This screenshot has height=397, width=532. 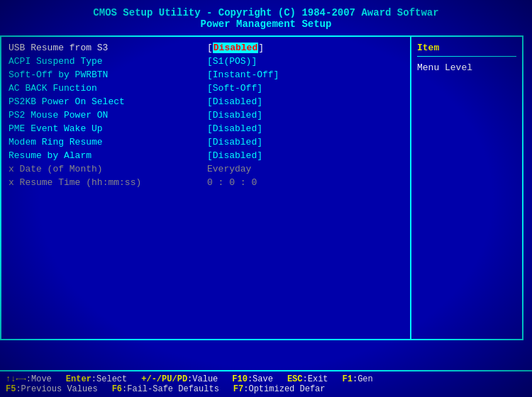 What do you see at coordinates (260, 379) in the screenshot?
I see `footer-desc: :Save` at bounding box center [260, 379].